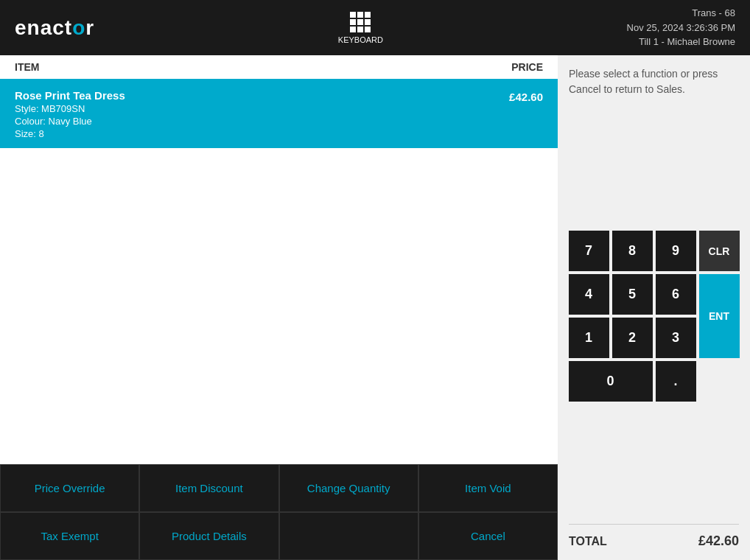 The image size is (750, 560). I want to click on header: enactor KEYBOARD Trans - 68 Nov 25, 2024…, so click(375, 28).